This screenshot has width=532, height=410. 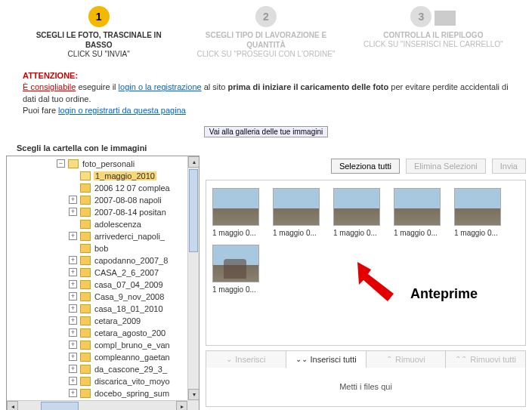 I want to click on tree-item-label: 1_maggio_2010, so click(x=125, y=176).